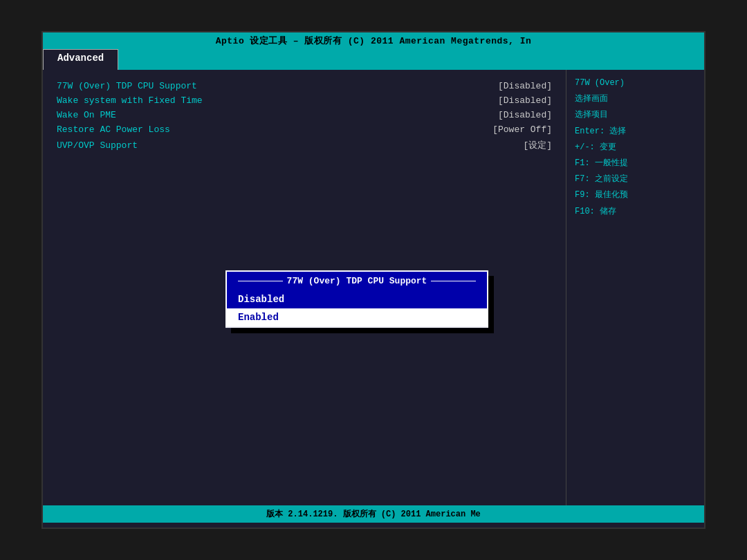  I want to click on setting-value-ac-power: [Power Off], so click(522, 130).